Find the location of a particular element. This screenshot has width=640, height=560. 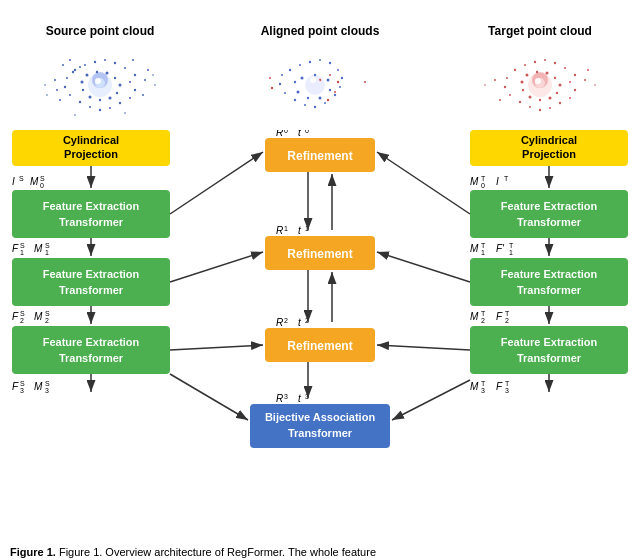

svg-text: Projection is located at coordinates (549, 154).